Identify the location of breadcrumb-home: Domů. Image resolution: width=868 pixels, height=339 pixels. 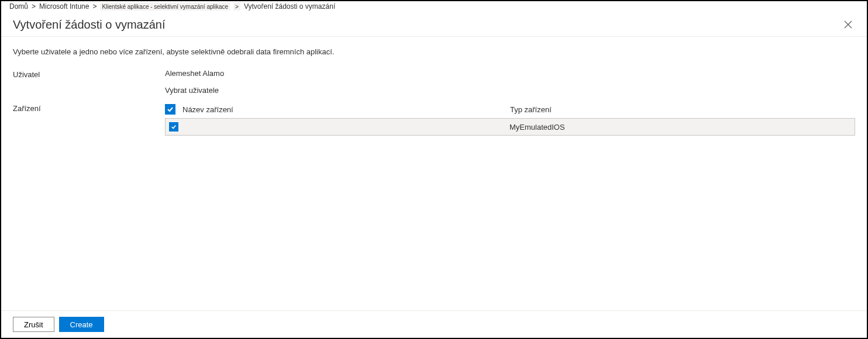
(19, 6).